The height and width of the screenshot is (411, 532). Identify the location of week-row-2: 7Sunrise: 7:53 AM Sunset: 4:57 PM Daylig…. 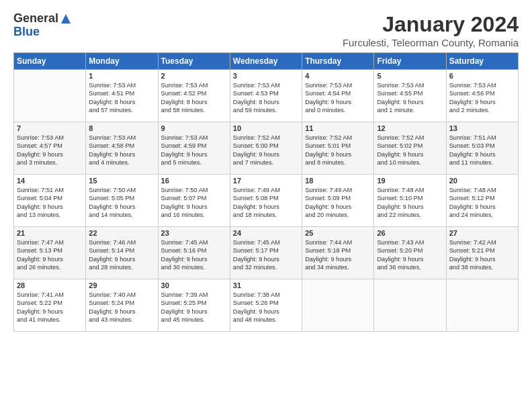
(266, 148).